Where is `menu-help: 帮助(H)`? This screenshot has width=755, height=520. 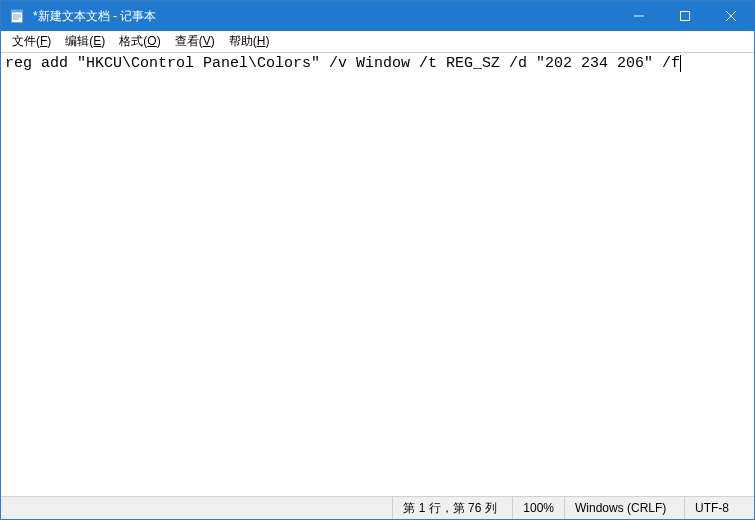
menu-help: 帮助(H) is located at coordinates (250, 42).